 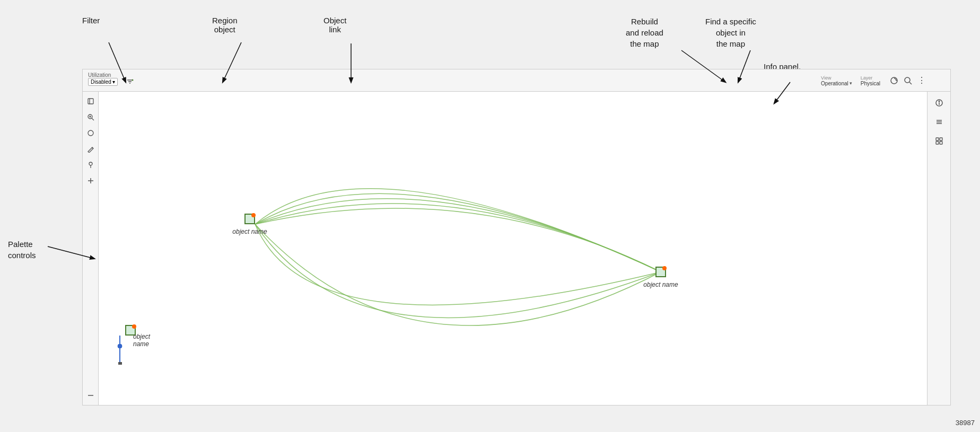 What do you see at coordinates (871, 84) in the screenshot?
I see `layer-value: Physical` at bounding box center [871, 84].